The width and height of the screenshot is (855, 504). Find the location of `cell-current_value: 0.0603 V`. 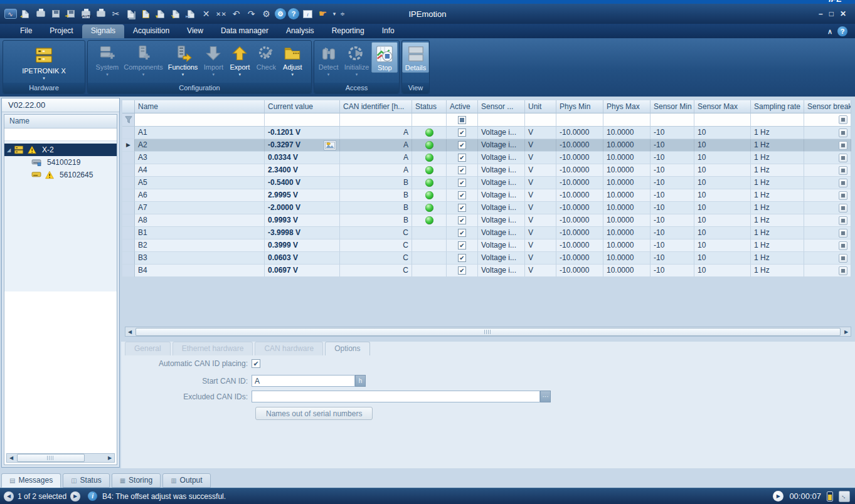

cell-current_value: 0.0603 V is located at coordinates (302, 258).